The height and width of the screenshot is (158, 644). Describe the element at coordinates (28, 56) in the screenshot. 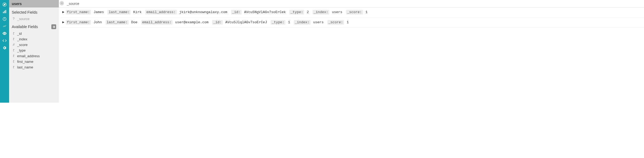

I see `field-name: email_address` at that location.